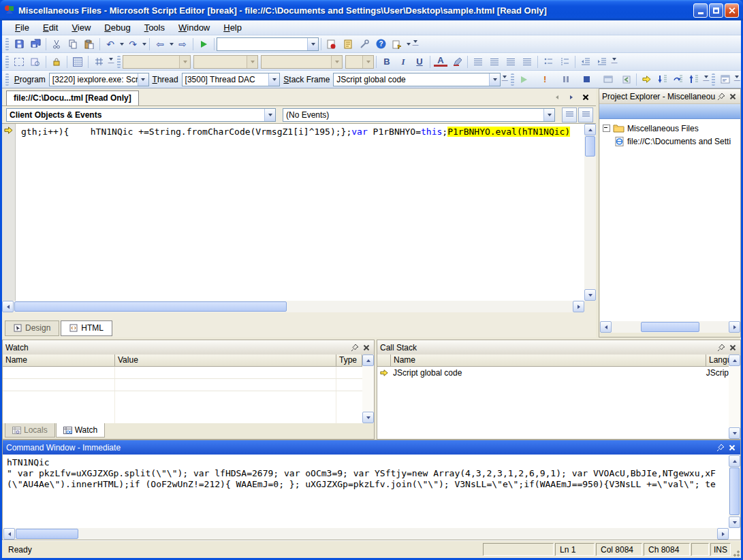 Image resolution: width=743 pixels, height=560 pixels. I want to click on numbering-button, so click(565, 62).